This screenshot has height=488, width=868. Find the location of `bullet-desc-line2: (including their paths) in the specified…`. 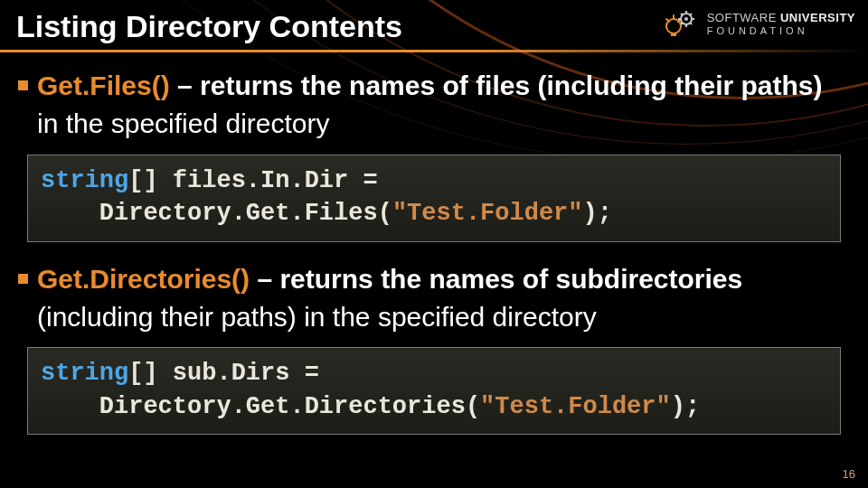

bullet-desc-line2: (including their paths) in the specified… is located at coordinates (434, 317).